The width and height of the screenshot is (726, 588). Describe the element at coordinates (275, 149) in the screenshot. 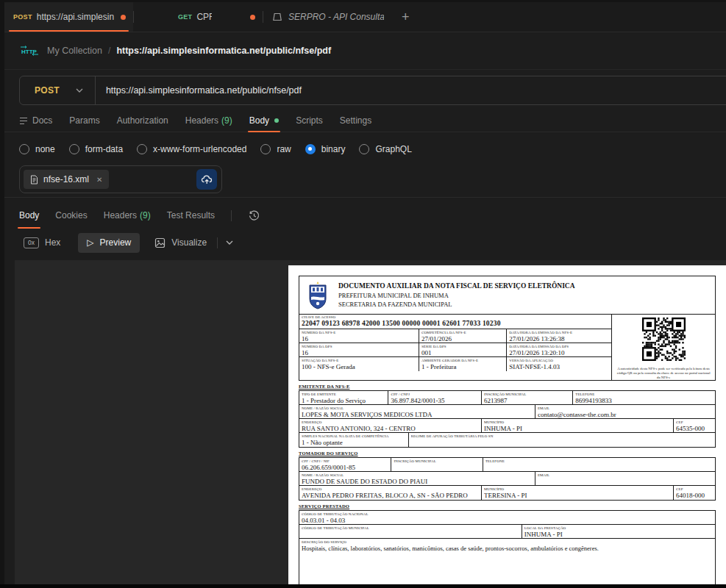

I see `mode-raw: raw` at that location.